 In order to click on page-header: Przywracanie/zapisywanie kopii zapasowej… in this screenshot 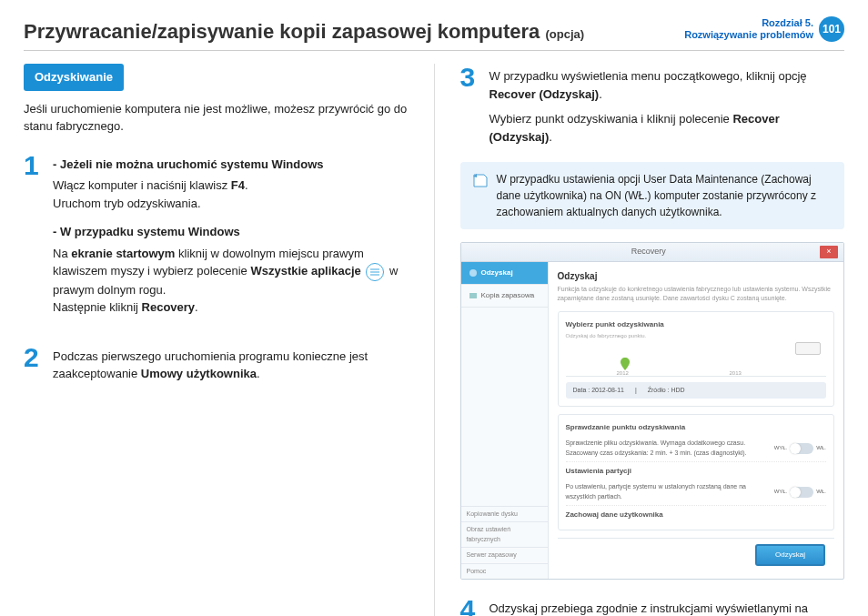, I will do `click(434, 34)`.